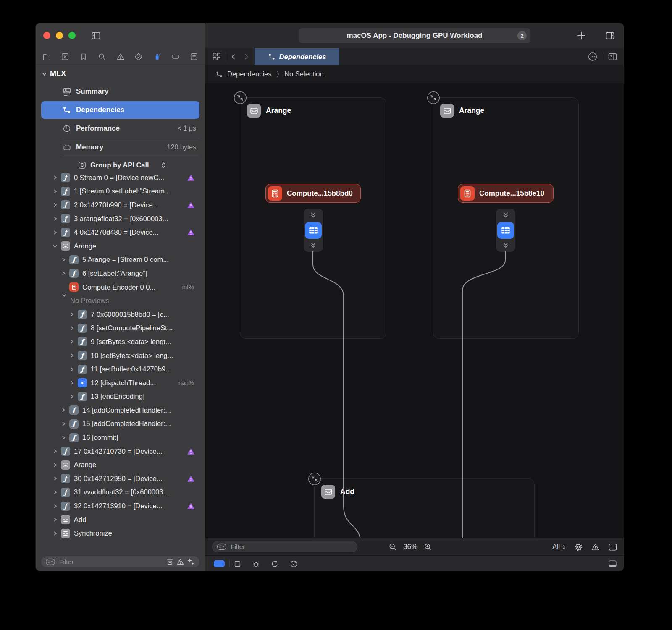  I want to click on search-navigator-icon, so click(102, 57).